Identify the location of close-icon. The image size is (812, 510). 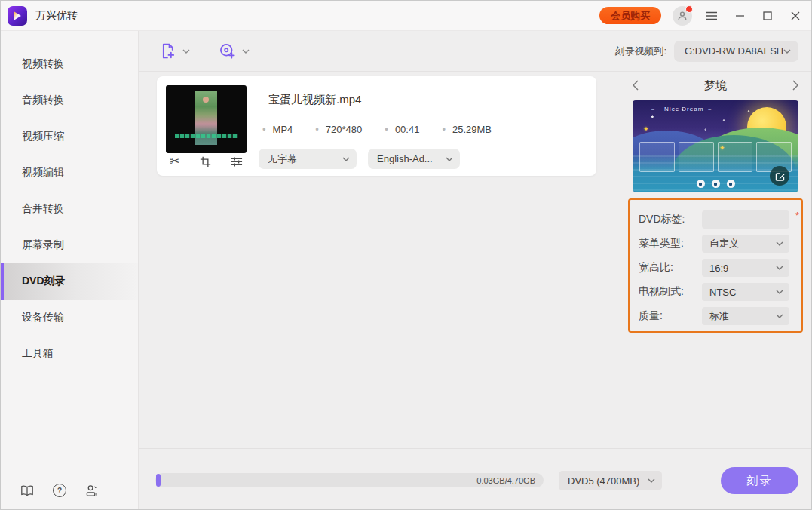
(795, 16).